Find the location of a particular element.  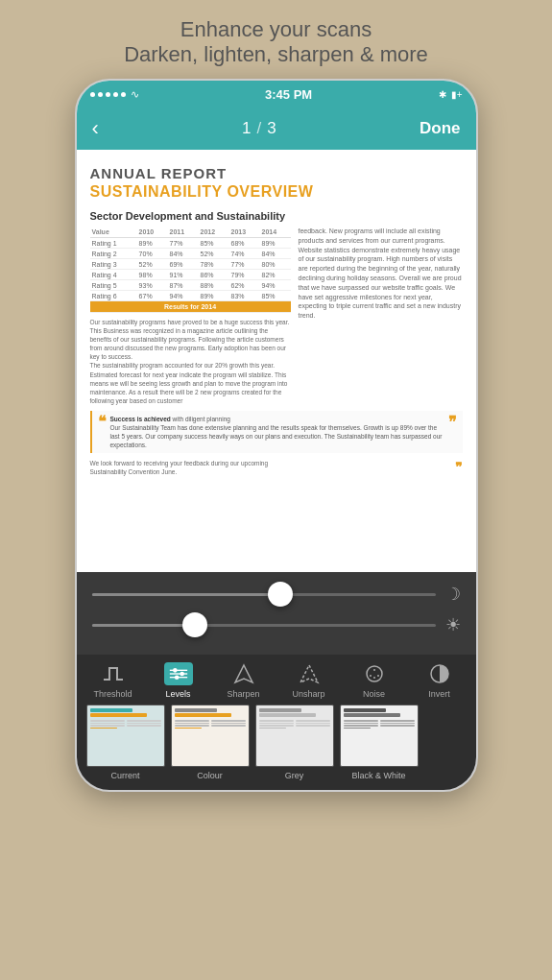

tool-sharpen: Sharpen is located at coordinates (244, 681).